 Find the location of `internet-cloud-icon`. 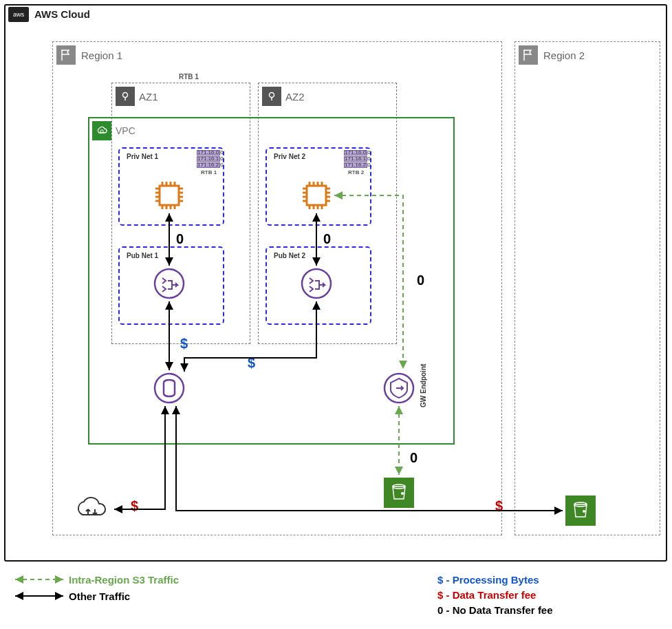

internet-cloud-icon is located at coordinates (92, 508).